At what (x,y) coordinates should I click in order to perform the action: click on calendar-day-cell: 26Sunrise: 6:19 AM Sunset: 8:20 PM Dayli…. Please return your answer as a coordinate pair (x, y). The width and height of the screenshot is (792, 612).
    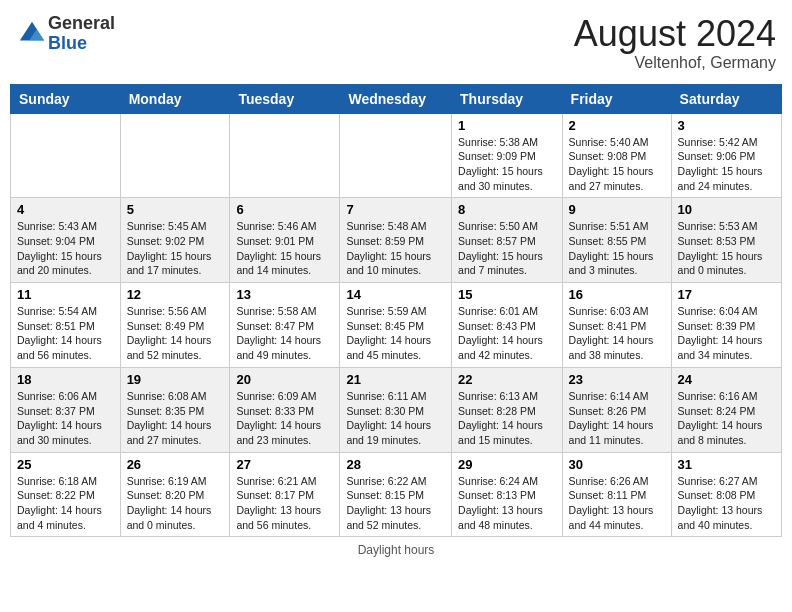
    Looking at the image, I should click on (175, 494).